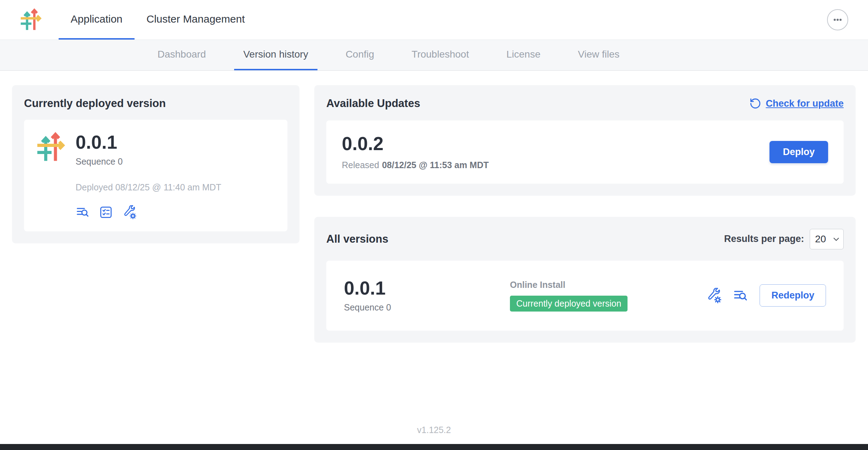 This screenshot has height=450, width=868. Describe the element at coordinates (714, 296) in the screenshot. I see `row-edit-config-button` at that location.